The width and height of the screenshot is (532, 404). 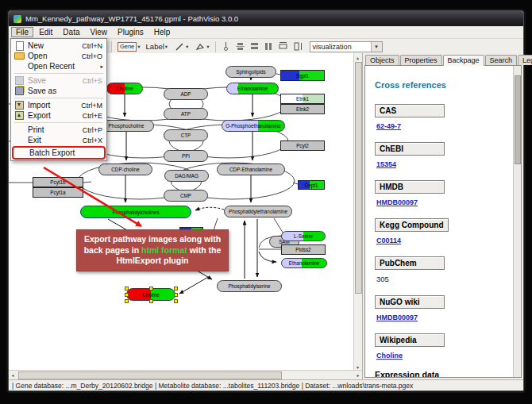 What do you see at coordinates (346, 47) in the screenshot?
I see `visualization-combobox: visualization ▾` at bounding box center [346, 47].